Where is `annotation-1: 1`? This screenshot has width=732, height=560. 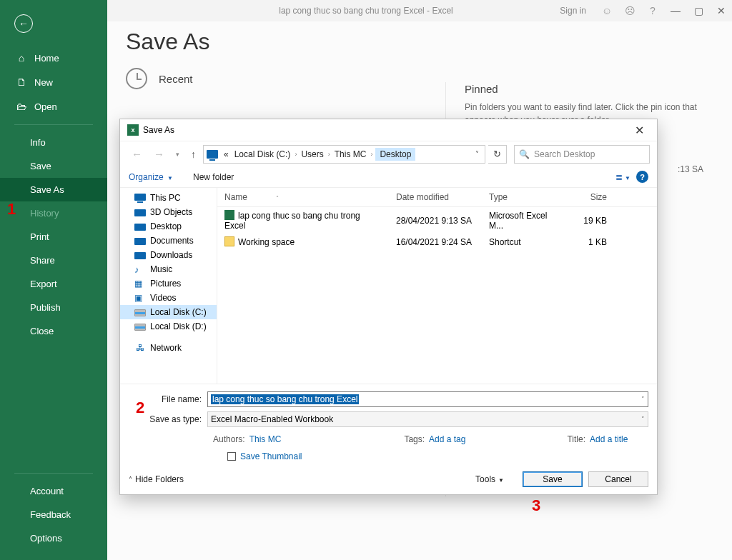 annotation-1: 1 is located at coordinates (11, 209).